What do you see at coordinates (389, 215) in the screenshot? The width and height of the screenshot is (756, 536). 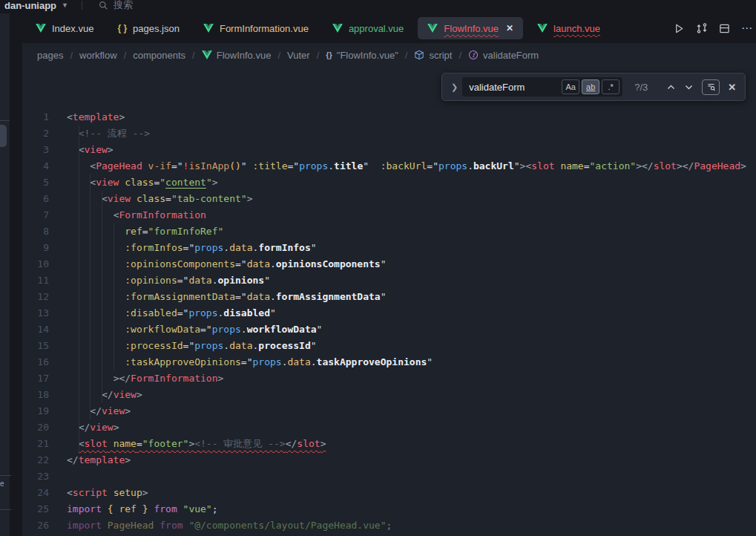 I see `code-line: 7 <FormInformation` at bounding box center [389, 215].